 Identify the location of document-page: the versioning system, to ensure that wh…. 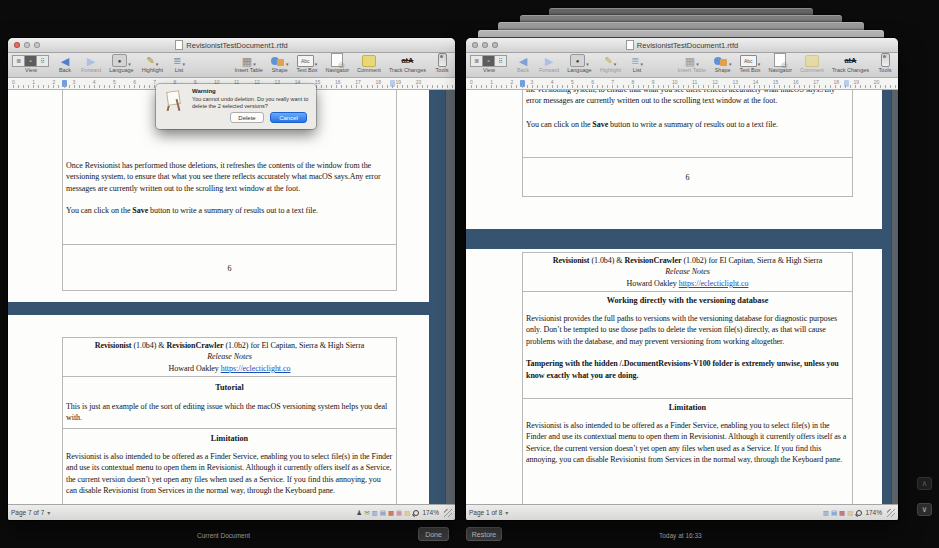
(674, 160).